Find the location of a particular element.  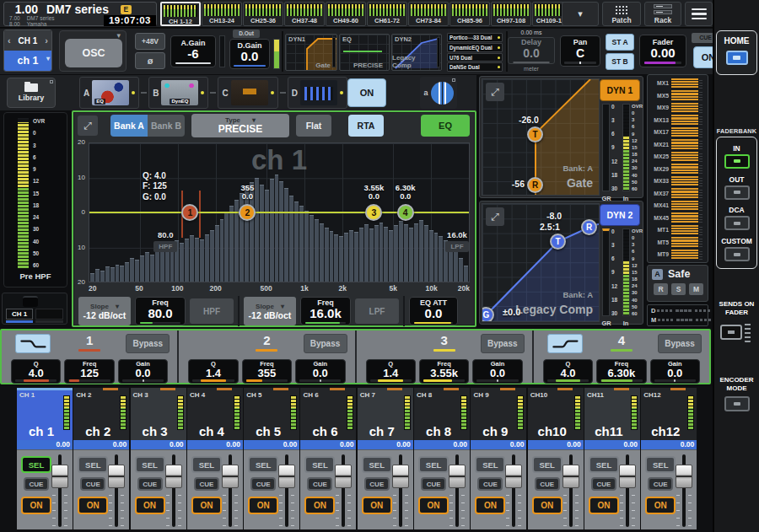

channel-name-box: CH 6ch 6 is located at coordinates (328, 414).